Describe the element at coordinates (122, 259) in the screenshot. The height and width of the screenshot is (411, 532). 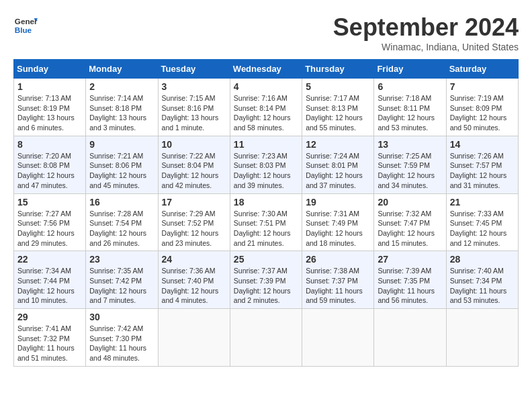
I see `day-number: 23` at that location.